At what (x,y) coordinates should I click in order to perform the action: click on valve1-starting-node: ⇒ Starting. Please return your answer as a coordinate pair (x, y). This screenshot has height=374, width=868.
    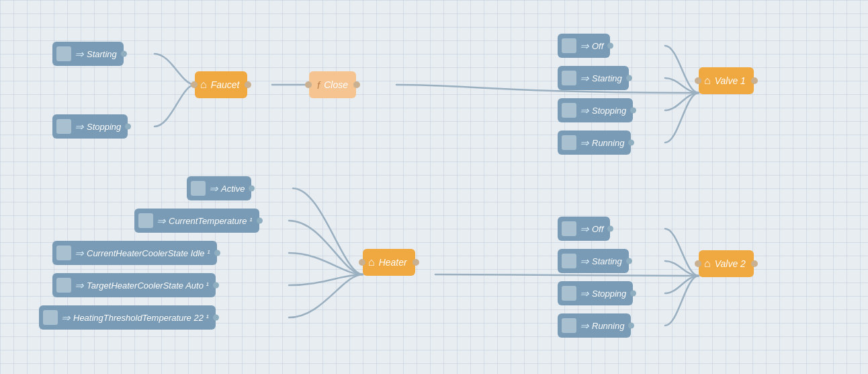
    Looking at the image, I should click on (593, 78).